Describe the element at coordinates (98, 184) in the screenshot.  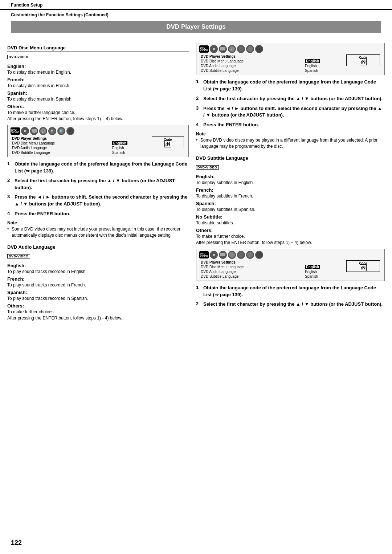
I see `step-2-left: 2 Select the first character by pressing…` at that location.